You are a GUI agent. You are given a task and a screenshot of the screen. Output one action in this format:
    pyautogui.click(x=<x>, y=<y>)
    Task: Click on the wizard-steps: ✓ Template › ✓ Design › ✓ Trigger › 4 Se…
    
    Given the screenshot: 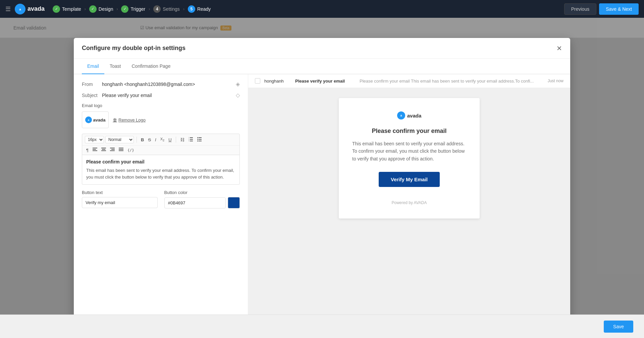 What is the action you would take?
    pyautogui.click(x=309, y=9)
    